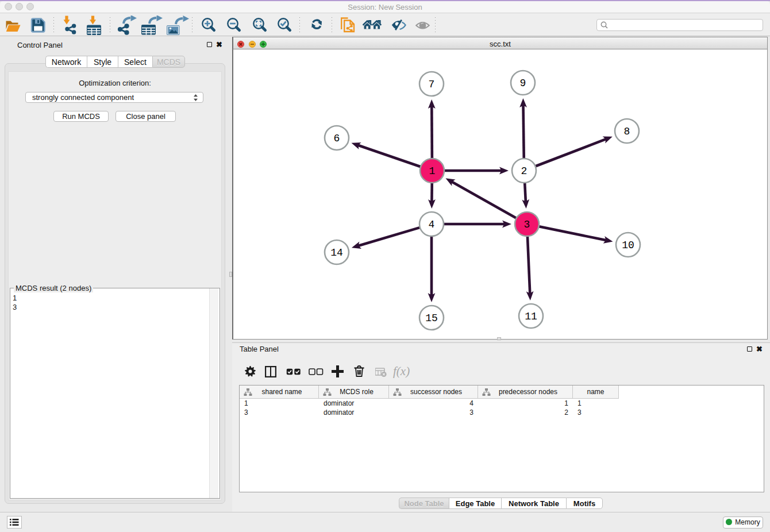 This screenshot has height=532, width=770. I want to click on svg-text: 7, so click(432, 84).